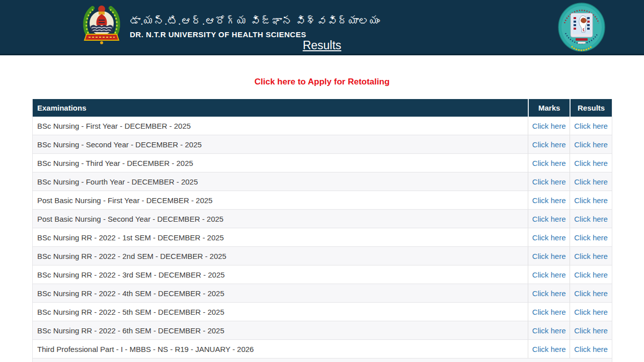 This screenshot has width=644, height=362. What do you see at coordinates (280, 200) in the screenshot?
I see `exam-name: Post Basic Nursing - First Year - DECEMB…` at bounding box center [280, 200].